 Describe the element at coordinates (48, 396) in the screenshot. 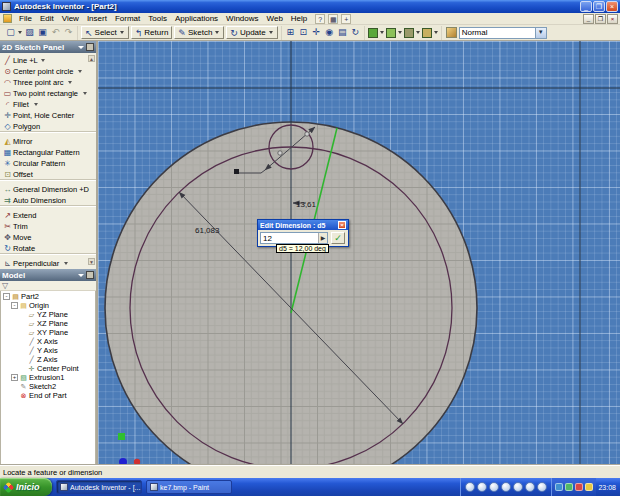

I see `tree-item: ⊗ End of Part` at that location.